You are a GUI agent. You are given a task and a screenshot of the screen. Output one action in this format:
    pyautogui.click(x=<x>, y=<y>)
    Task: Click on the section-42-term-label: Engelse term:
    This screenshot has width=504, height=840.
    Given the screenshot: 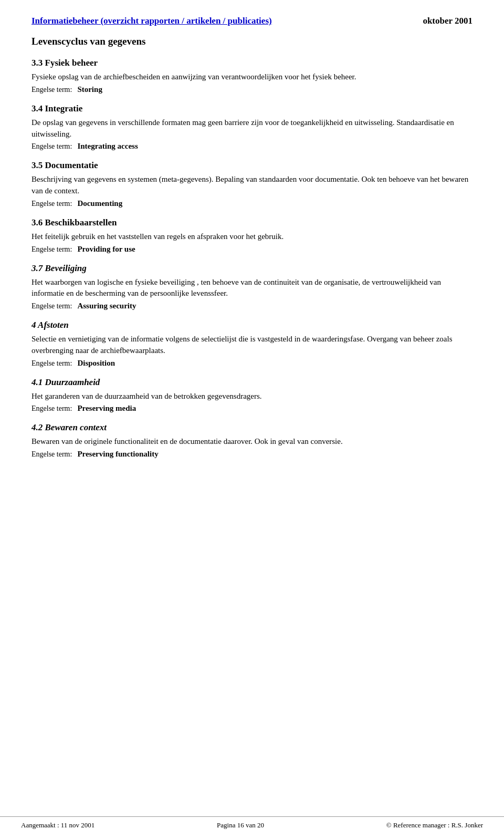 What is the action you would take?
    pyautogui.click(x=51, y=454)
    